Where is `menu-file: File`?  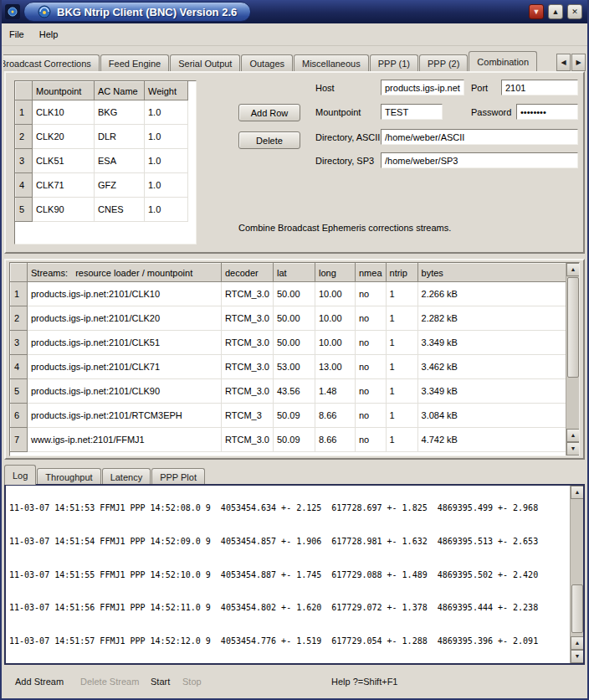 menu-file: File is located at coordinates (17, 34).